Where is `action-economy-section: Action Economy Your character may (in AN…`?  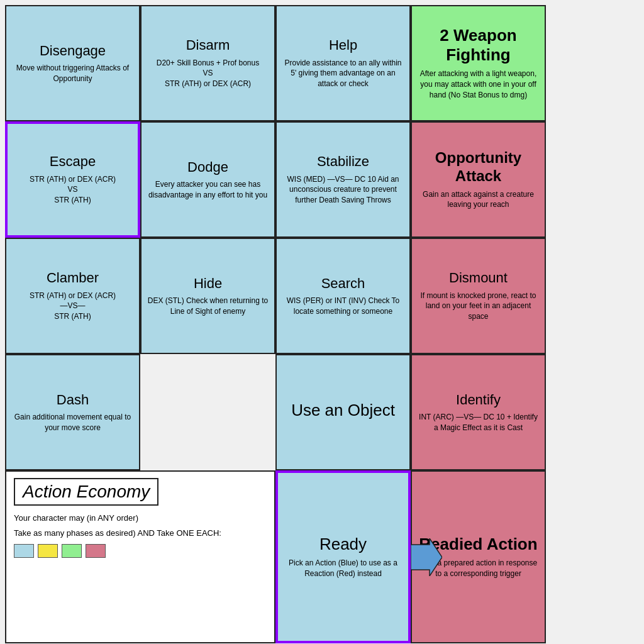
action-economy-section: Action Economy Your character may (in AN… is located at coordinates (140, 557).